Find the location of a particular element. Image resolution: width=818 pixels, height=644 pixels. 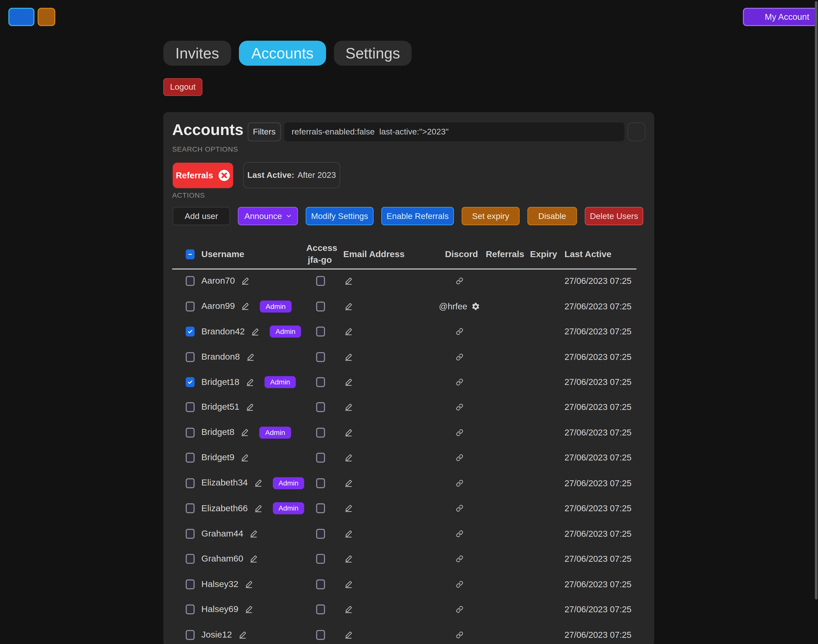

tab-invites: Invites is located at coordinates (197, 53).